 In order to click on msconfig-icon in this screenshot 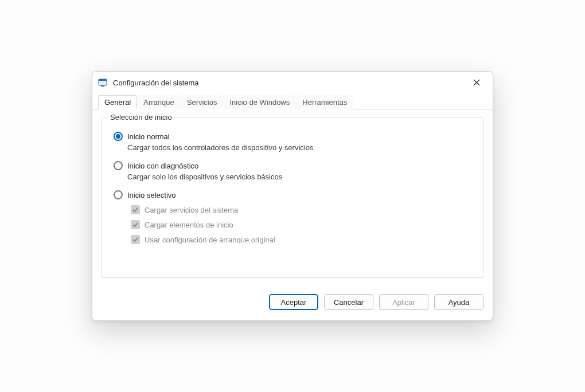, I will do `click(103, 83)`.